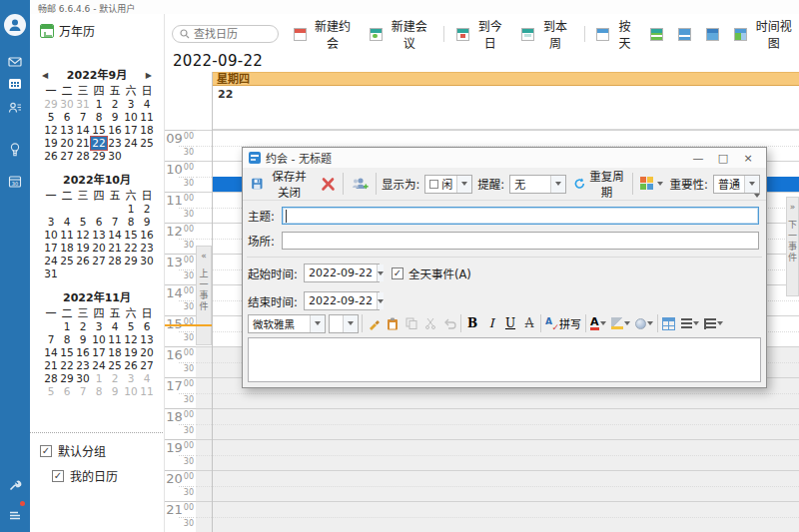  I want to click on day-cell: 1, so click(67, 327).